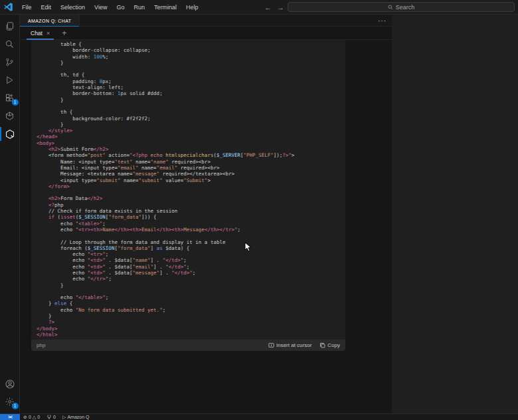 The height and width of the screenshot is (420, 518). I want to click on code-language-label: php, so click(41, 346).